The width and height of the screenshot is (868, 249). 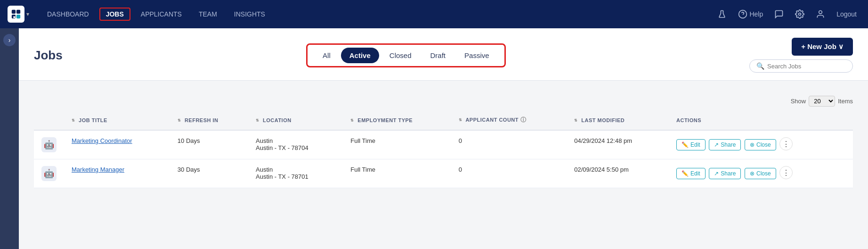 I want to click on search-wrap: 🔍, so click(x=801, y=66).